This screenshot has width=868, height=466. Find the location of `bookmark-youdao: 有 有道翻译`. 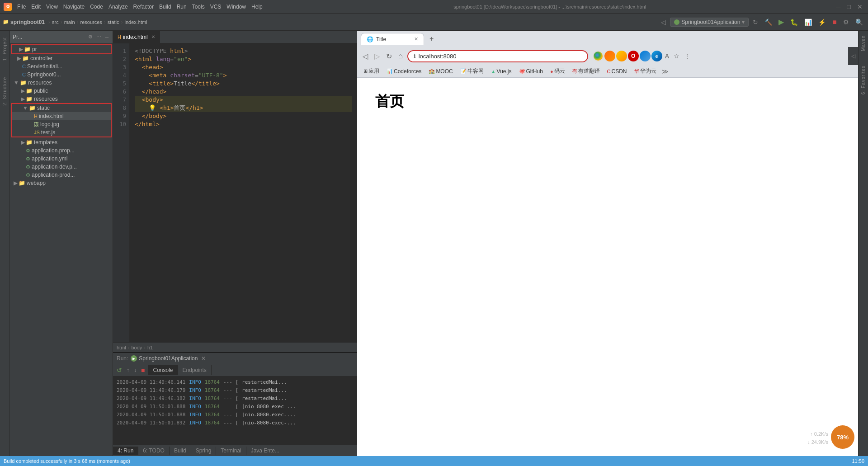

bookmark-youdao: 有 有道翻译 is located at coordinates (586, 71).